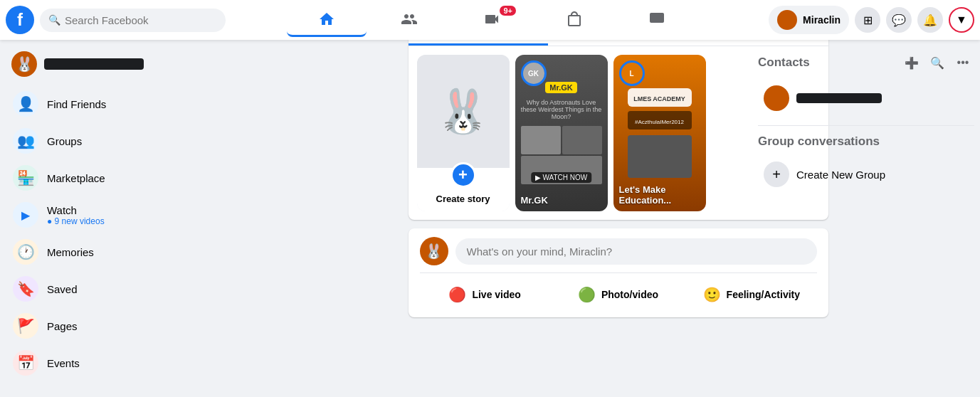  What do you see at coordinates (866, 142) in the screenshot?
I see `group-conversations-title: Group conversations` at bounding box center [866, 142].